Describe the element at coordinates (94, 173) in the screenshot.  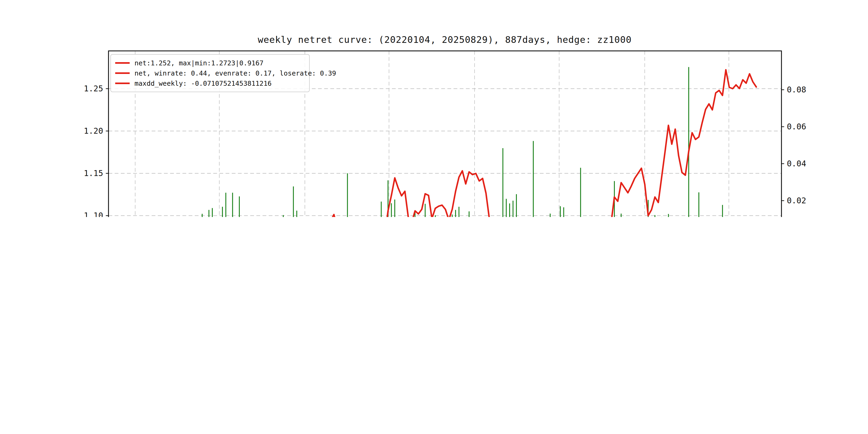
I see `left-axis-tick-label: 1.15` at that location.